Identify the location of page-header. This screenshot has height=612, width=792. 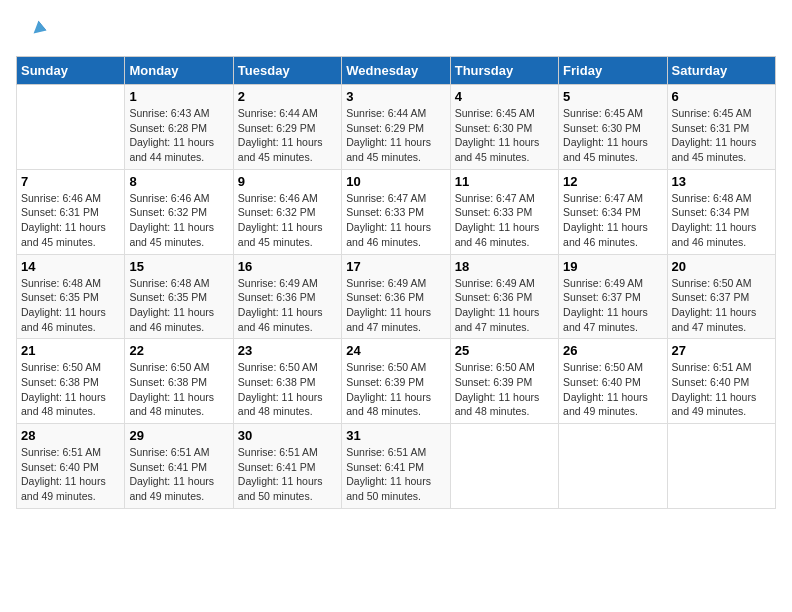
(396, 32).